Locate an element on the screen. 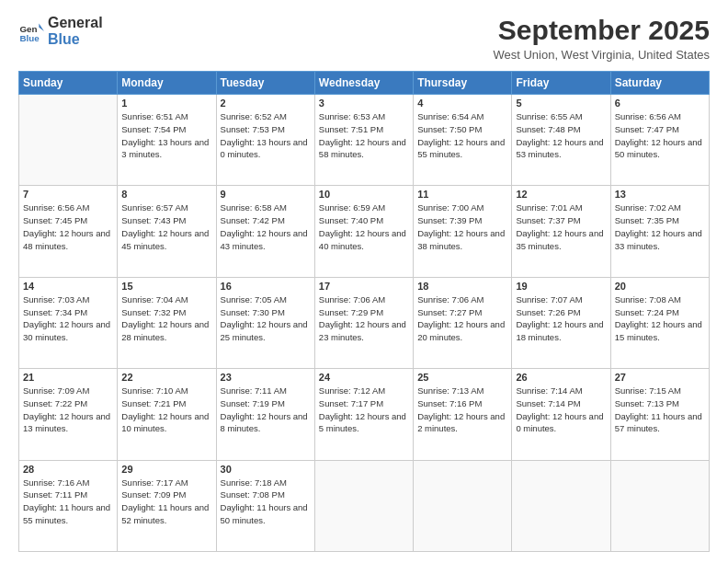 This screenshot has height=563, width=728. weekday-header-thursday: Thursday is located at coordinates (463, 83).